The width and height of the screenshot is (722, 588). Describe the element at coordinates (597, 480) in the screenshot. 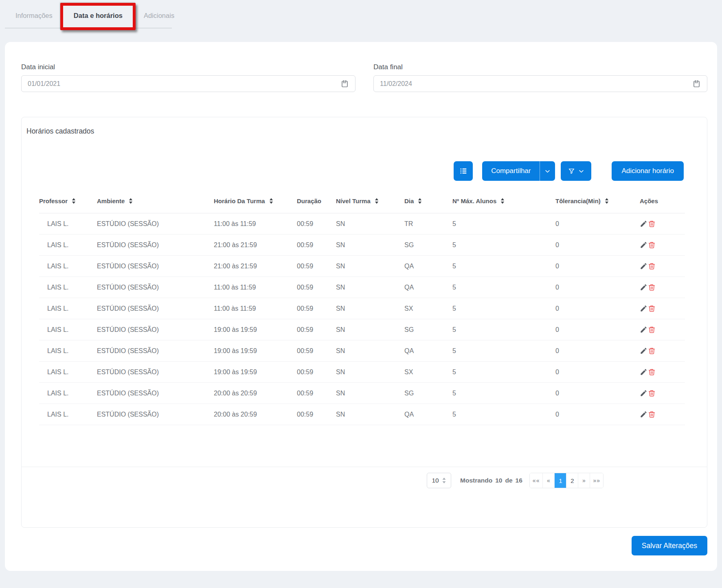

I see `last-page-button: »»` at that location.